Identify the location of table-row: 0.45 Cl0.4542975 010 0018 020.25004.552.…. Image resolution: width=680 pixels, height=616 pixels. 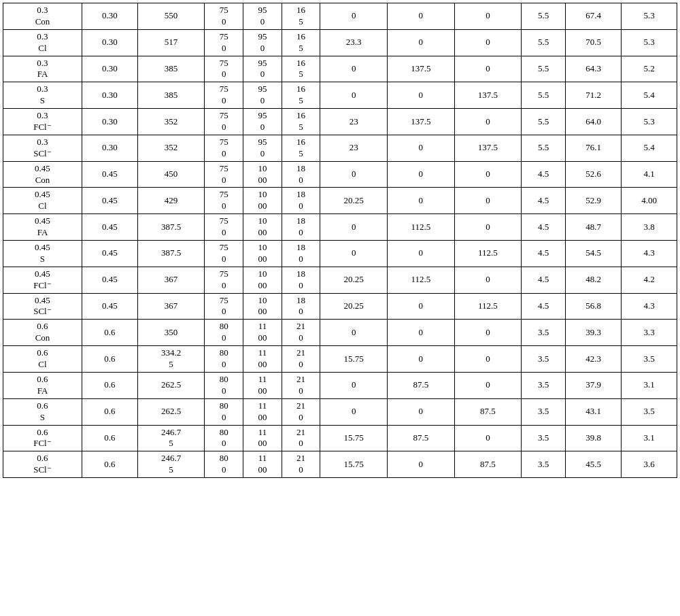
(340, 201).